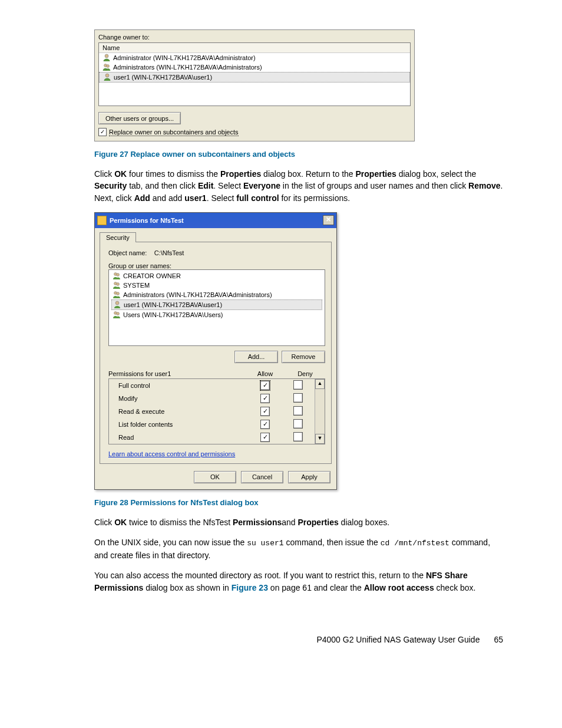 The image size is (562, 728). I want to click on dialog-title: Permissions for NfsTest, so click(147, 220).